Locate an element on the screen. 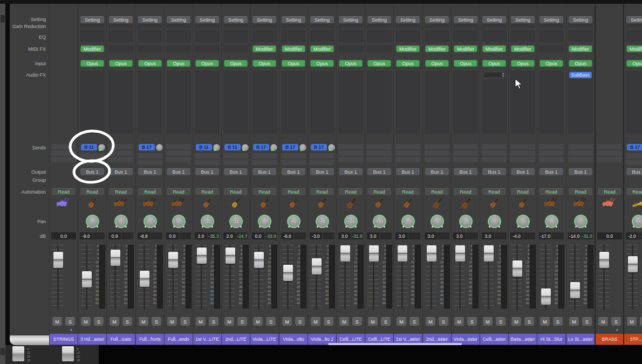 This screenshot has height=364, width=642. db-display: -2.0-19 is located at coordinates (634, 236).